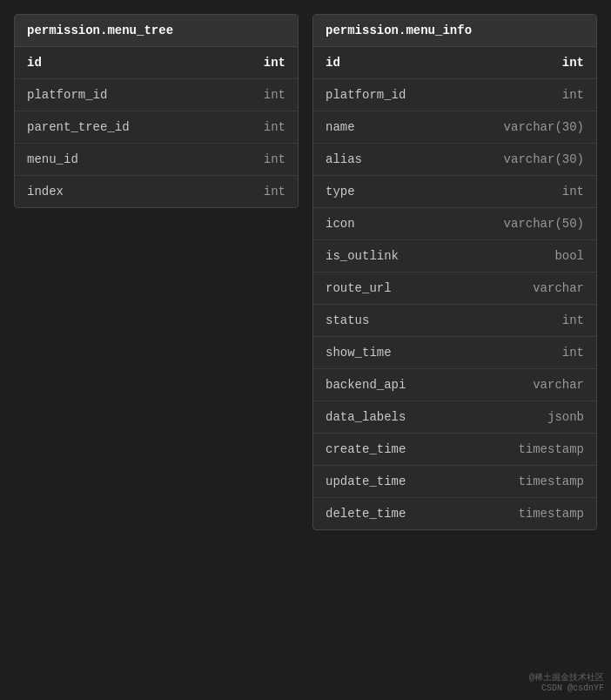 The height and width of the screenshot is (700, 611). What do you see at coordinates (454, 63) in the screenshot?
I see `table-row-1-0: idint` at bounding box center [454, 63].